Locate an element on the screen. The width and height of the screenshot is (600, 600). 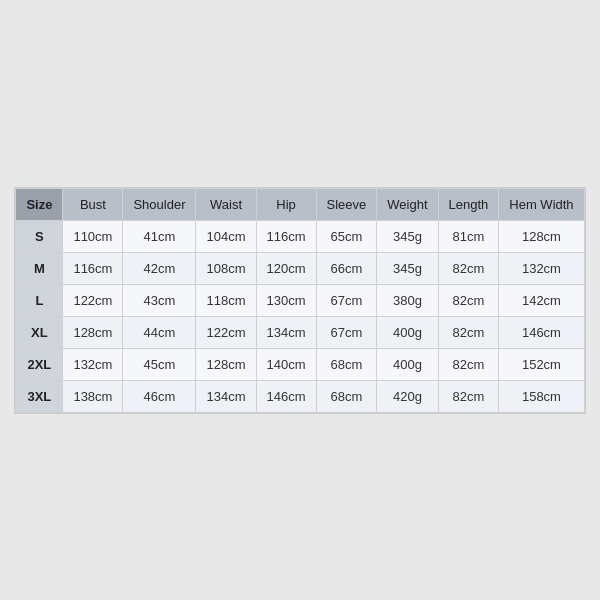
column-header-hem-width: Hem Width is located at coordinates (542, 204).